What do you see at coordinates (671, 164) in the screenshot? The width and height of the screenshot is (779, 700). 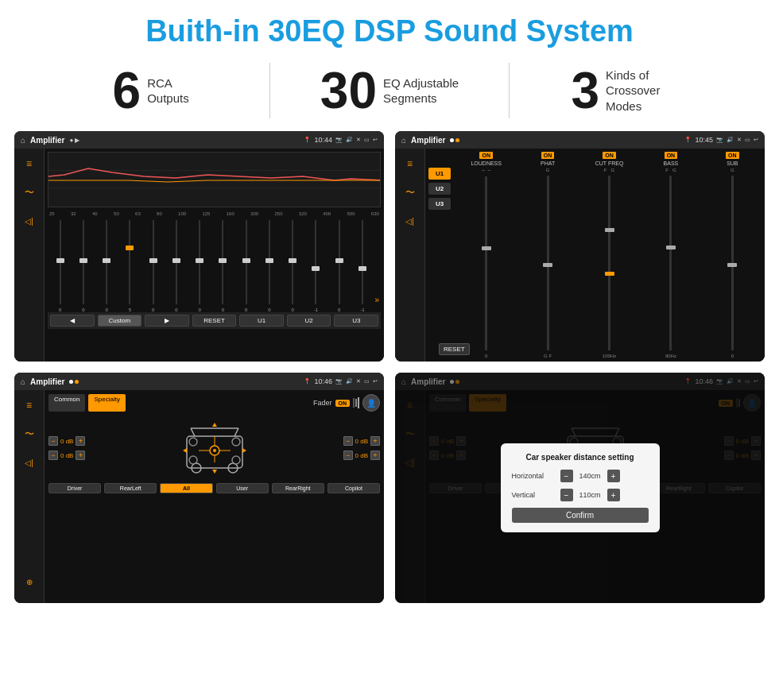 I see `ch-label-bass: BASS` at bounding box center [671, 164].